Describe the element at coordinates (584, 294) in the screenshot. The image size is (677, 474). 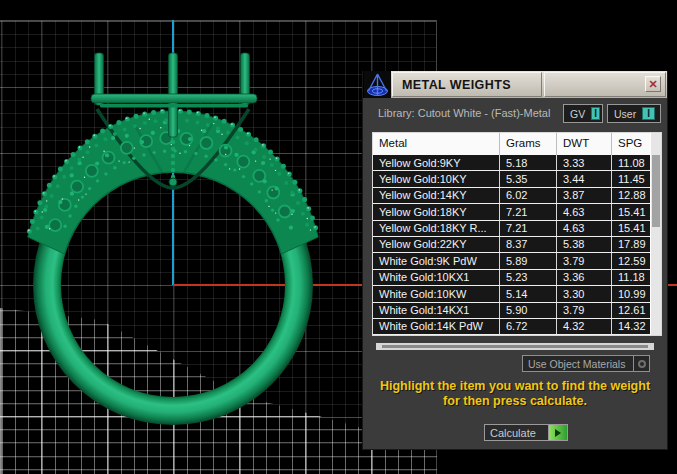
I see `table-cell: 3.30` at that location.